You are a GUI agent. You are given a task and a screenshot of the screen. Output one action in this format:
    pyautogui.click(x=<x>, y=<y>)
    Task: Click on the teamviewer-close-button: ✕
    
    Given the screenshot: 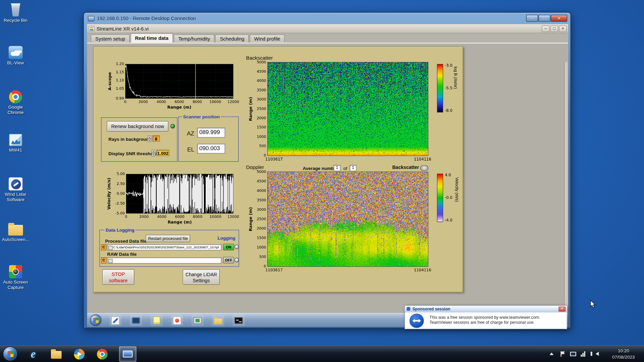 What is the action you would take?
    pyautogui.click(x=562, y=309)
    